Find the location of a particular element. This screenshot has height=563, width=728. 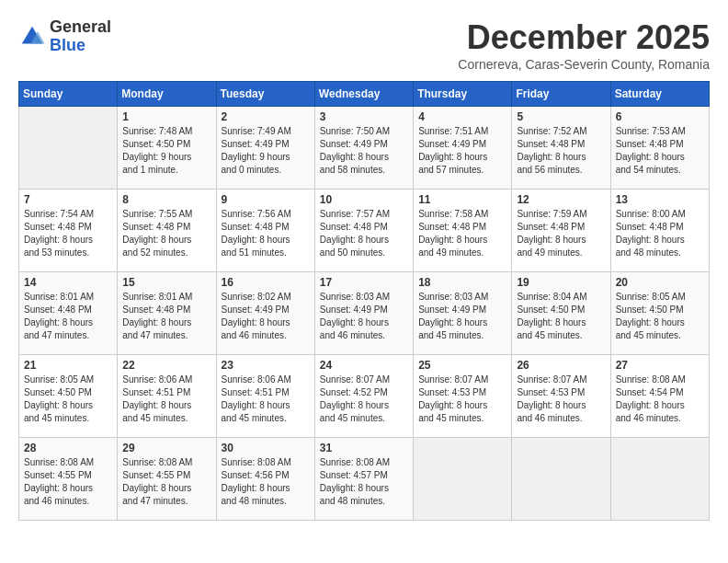

logo-icon is located at coordinates (32, 37).